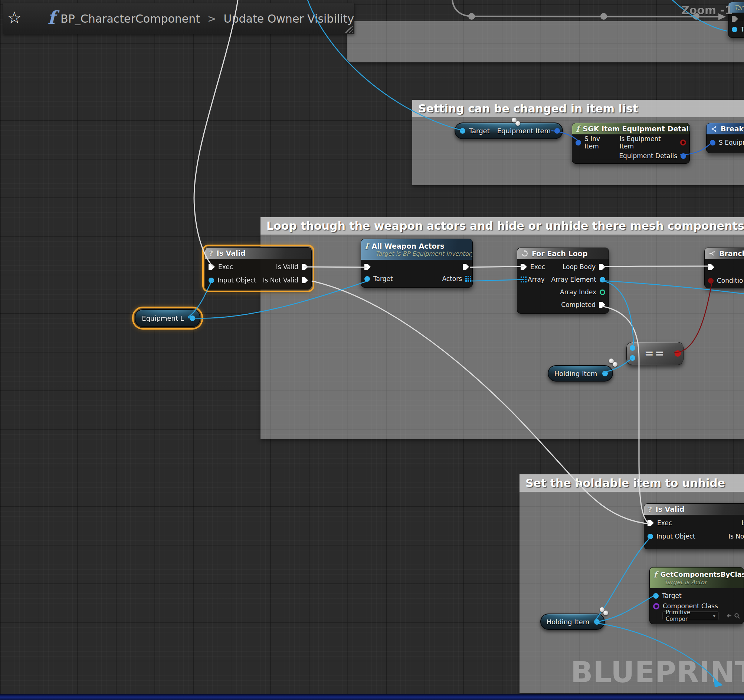 This screenshot has width=744, height=700. I want to click on pin-label: Equipment Details, so click(648, 156).